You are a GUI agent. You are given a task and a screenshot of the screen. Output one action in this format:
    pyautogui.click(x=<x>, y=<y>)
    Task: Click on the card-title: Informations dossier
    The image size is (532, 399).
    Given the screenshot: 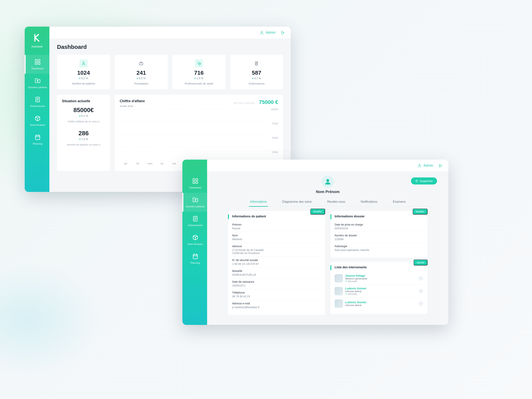 What is the action you would take?
    pyautogui.click(x=379, y=216)
    